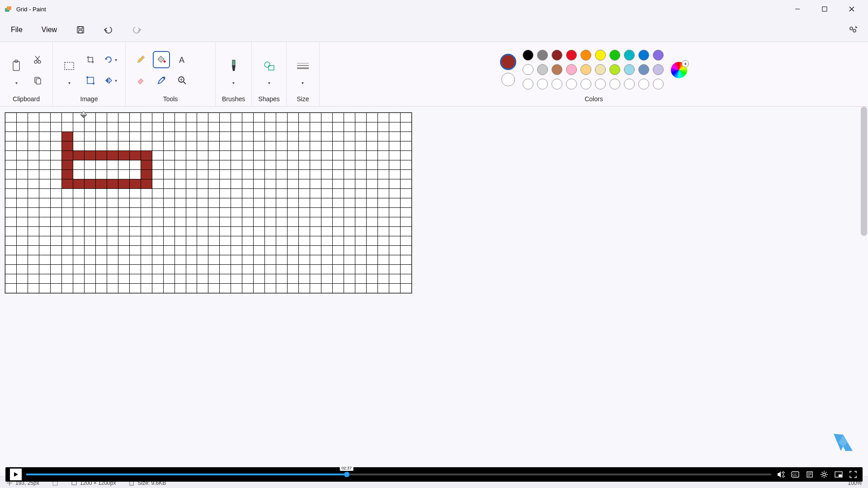 This screenshot has width=868, height=488. I want to click on paste-button, so click(16, 66).